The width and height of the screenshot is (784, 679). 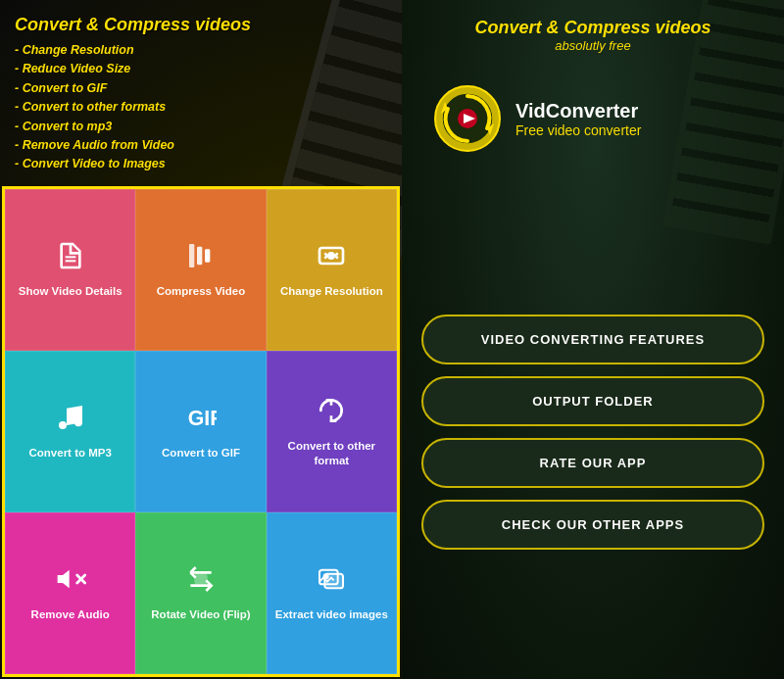 I want to click on mp3-label: Convert to MP3, so click(x=70, y=453).